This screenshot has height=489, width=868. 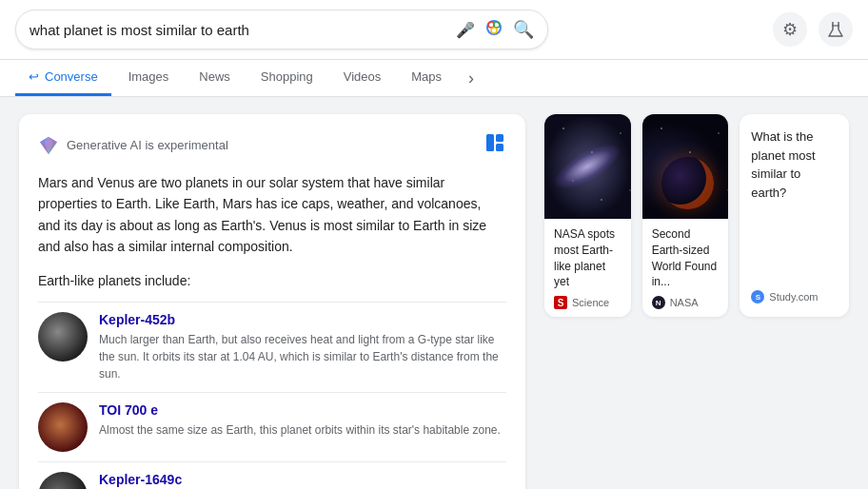 What do you see at coordinates (434, 30) in the screenshot?
I see `header: 🎤 🔍 ⚙` at bounding box center [434, 30].